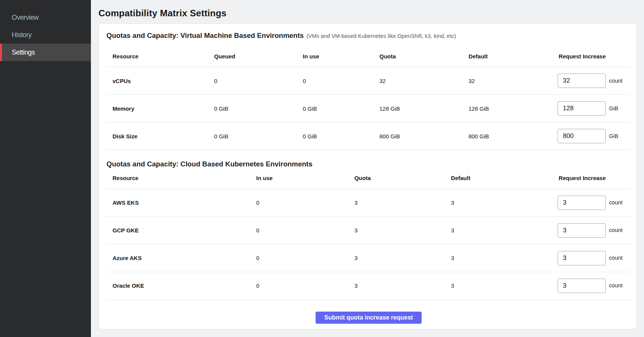  Describe the element at coordinates (369, 286) in the screenshot. I see `table-row: Oracle OKE033count` at that location.